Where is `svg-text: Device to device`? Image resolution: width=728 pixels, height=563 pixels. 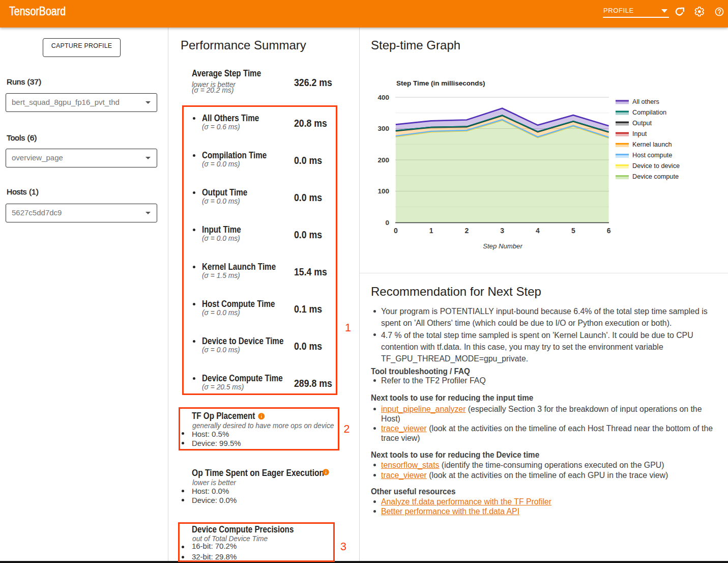
svg-text: Device to device is located at coordinates (656, 166).